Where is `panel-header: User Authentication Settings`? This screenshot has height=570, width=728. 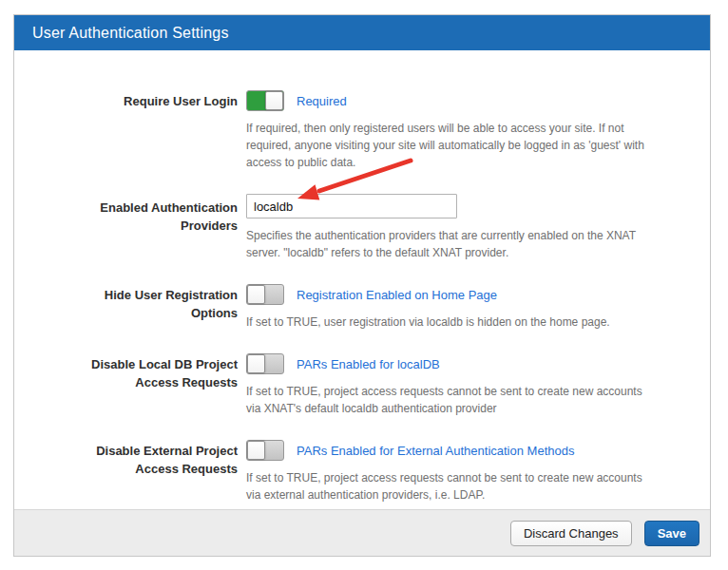
panel-header: User Authentication Settings is located at coordinates (362, 32).